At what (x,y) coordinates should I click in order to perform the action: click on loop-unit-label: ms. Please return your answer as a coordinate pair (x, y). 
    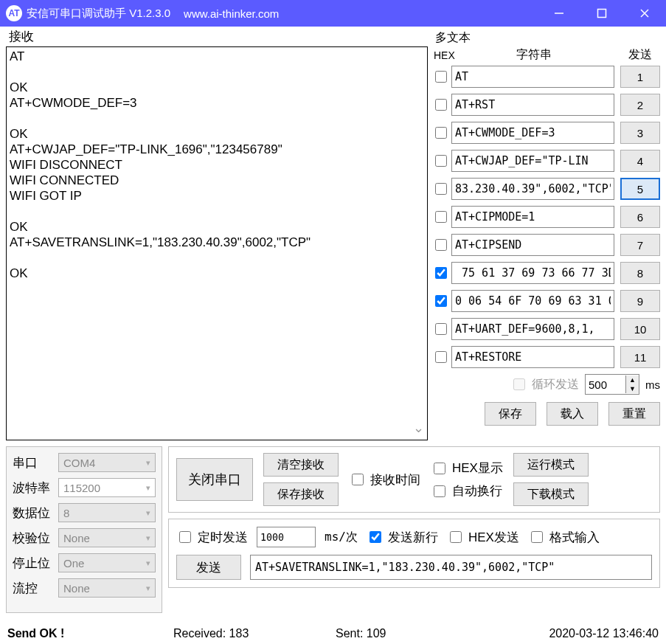
    Looking at the image, I should click on (653, 385).